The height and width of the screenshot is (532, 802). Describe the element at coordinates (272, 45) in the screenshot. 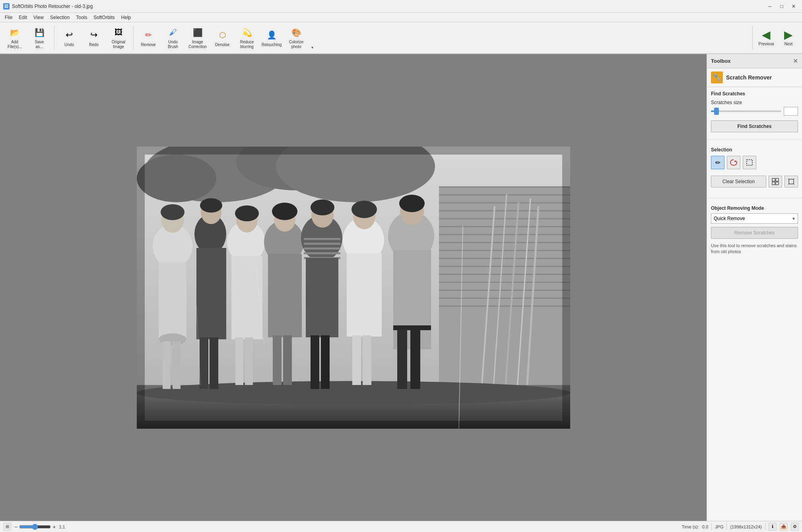

I see `retouching-label: Retouching` at that location.